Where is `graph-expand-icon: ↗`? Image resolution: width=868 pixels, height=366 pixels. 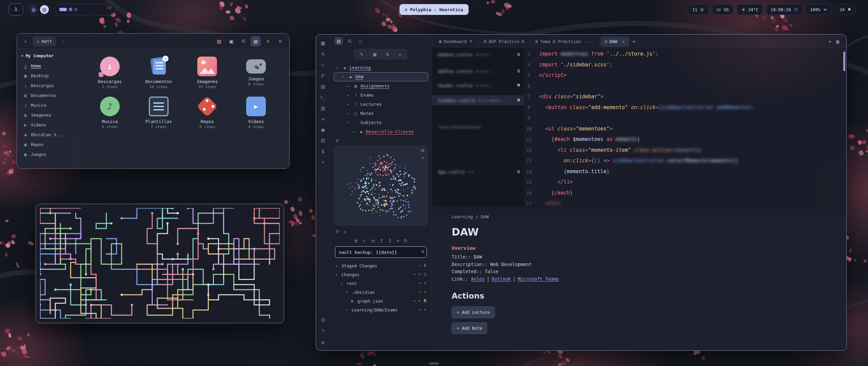 graph-expand-icon: ↗ is located at coordinates (422, 158).